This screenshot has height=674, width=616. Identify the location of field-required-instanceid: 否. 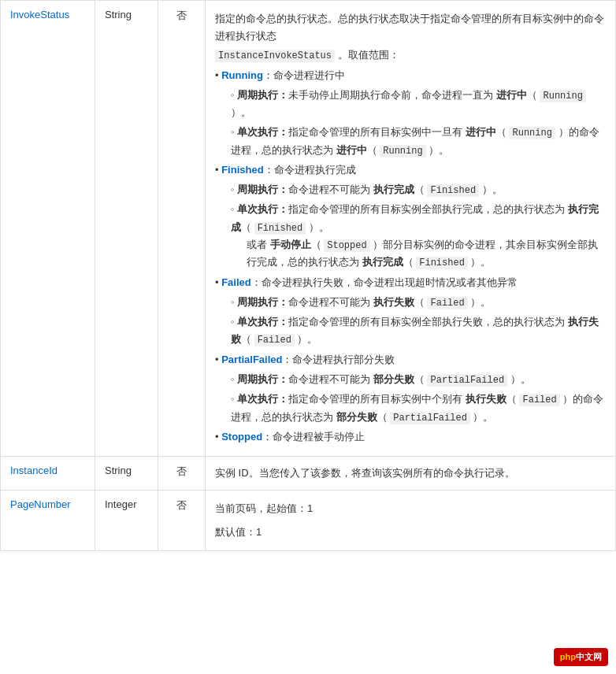
(182, 474).